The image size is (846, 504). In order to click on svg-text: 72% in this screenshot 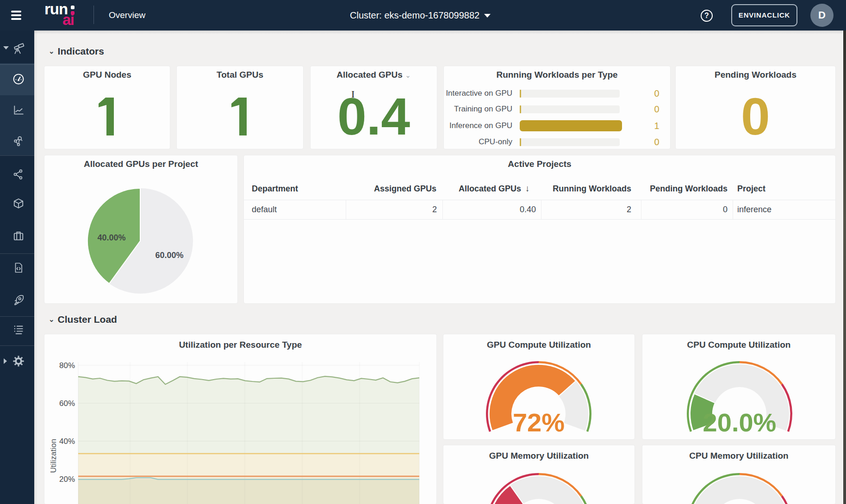, I will do `click(539, 423)`.